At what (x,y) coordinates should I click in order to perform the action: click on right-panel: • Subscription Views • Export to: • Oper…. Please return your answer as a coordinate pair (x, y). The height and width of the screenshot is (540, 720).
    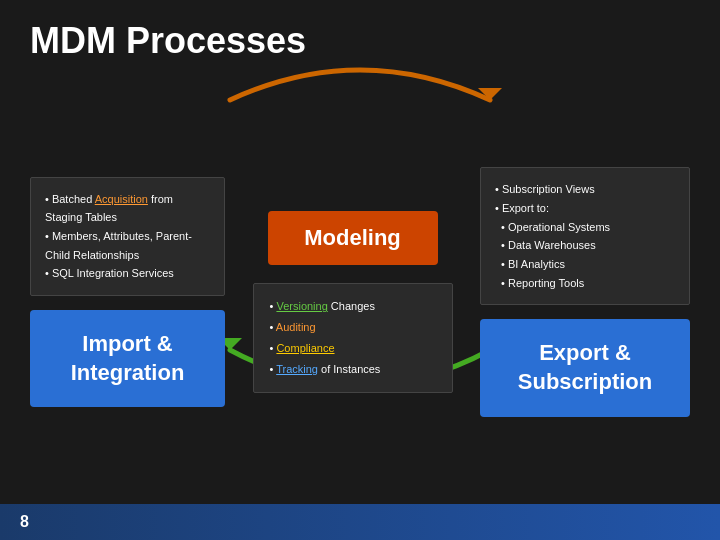
    Looking at the image, I should click on (585, 292).